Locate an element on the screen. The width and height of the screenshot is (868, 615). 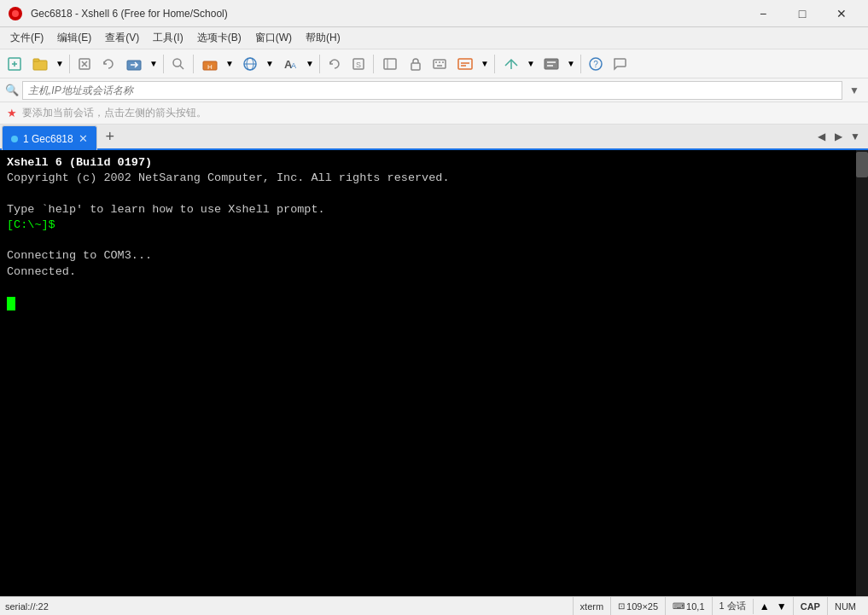
tab-prev-button: ◀ is located at coordinates (821, 136).